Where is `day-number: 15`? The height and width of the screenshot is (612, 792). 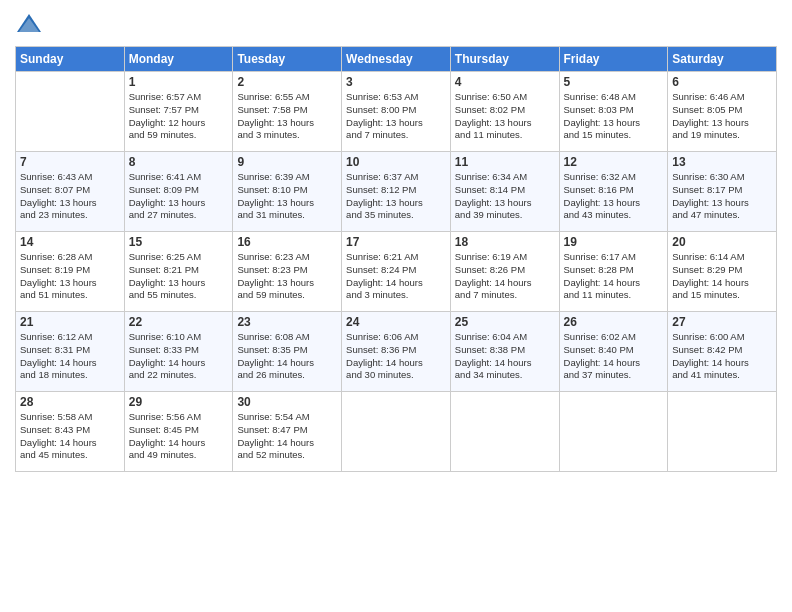 day-number: 15 is located at coordinates (179, 242).